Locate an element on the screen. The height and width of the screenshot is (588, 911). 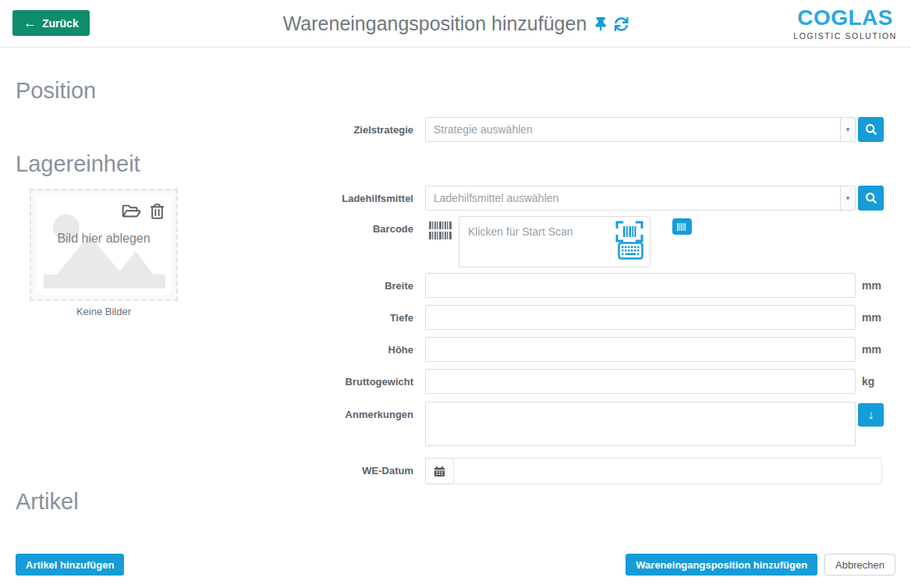
barcode-icon is located at coordinates (441, 232).